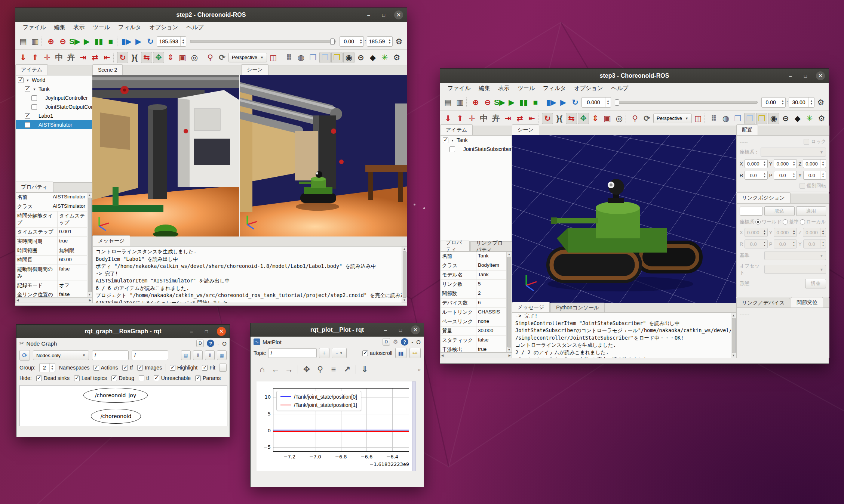 The width and height of the screenshot is (844, 504). Describe the element at coordinates (347, 370) in the screenshot. I see `axis-edit-icon: ↗` at that location.